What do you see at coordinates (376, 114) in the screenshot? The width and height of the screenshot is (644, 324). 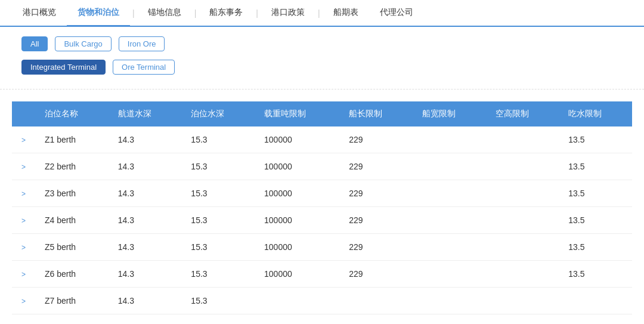 I see `table-header-col-4: 船长限制` at bounding box center [376, 114].